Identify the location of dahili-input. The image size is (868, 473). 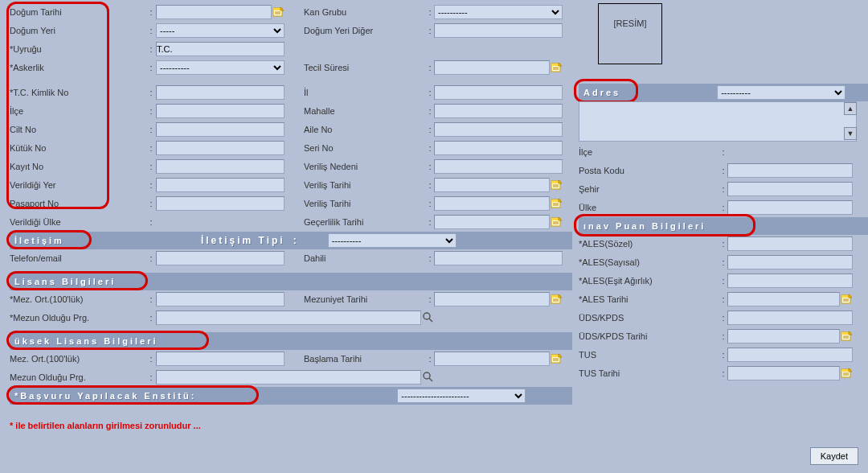
(498, 258).